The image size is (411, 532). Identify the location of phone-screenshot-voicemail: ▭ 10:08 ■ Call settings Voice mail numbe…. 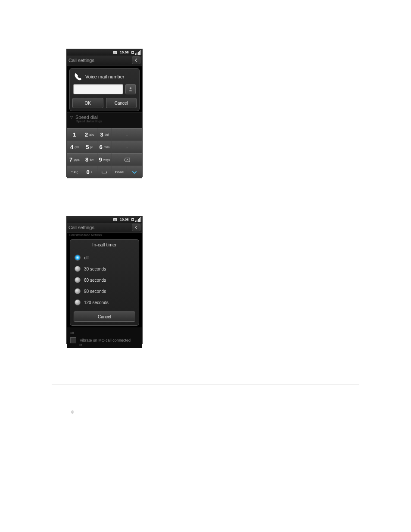
(104, 113).